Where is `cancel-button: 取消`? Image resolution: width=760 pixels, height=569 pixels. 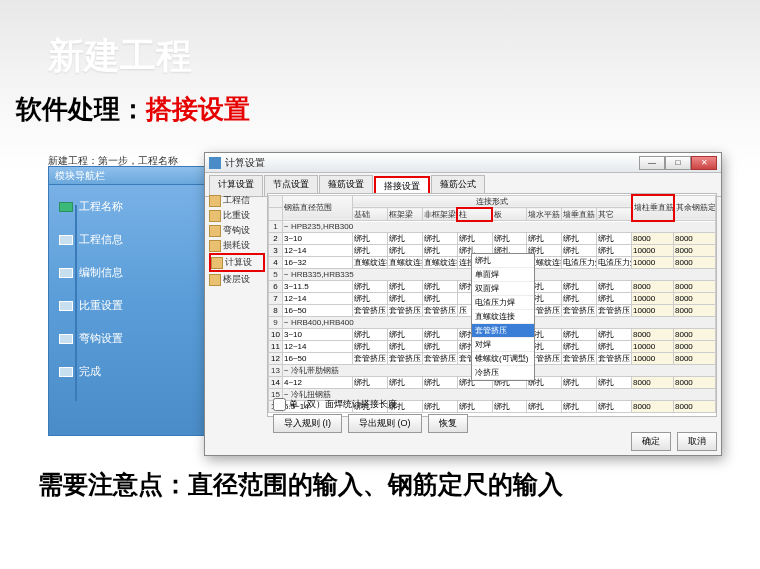 cancel-button: 取消 is located at coordinates (697, 442).